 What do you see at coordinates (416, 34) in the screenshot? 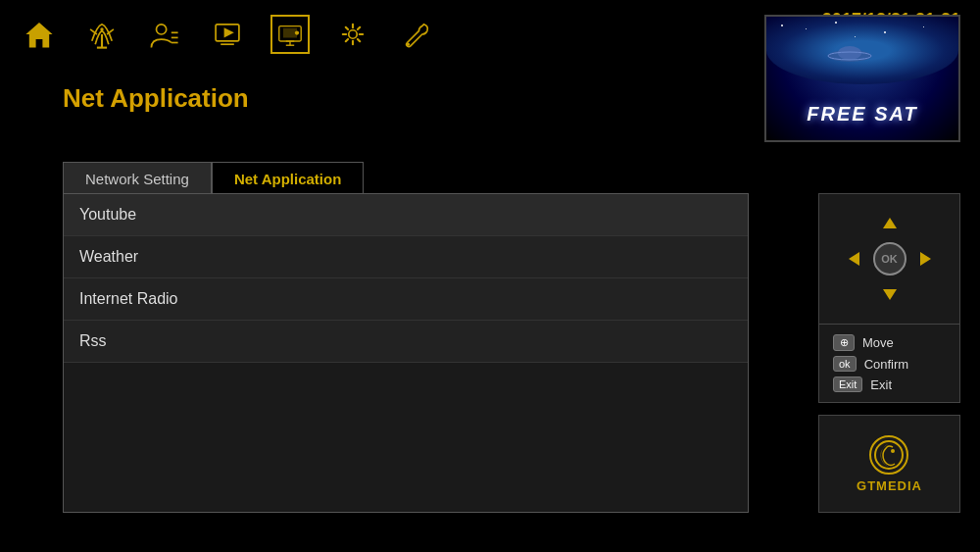
I see `tools-wrench-icon` at bounding box center [416, 34].